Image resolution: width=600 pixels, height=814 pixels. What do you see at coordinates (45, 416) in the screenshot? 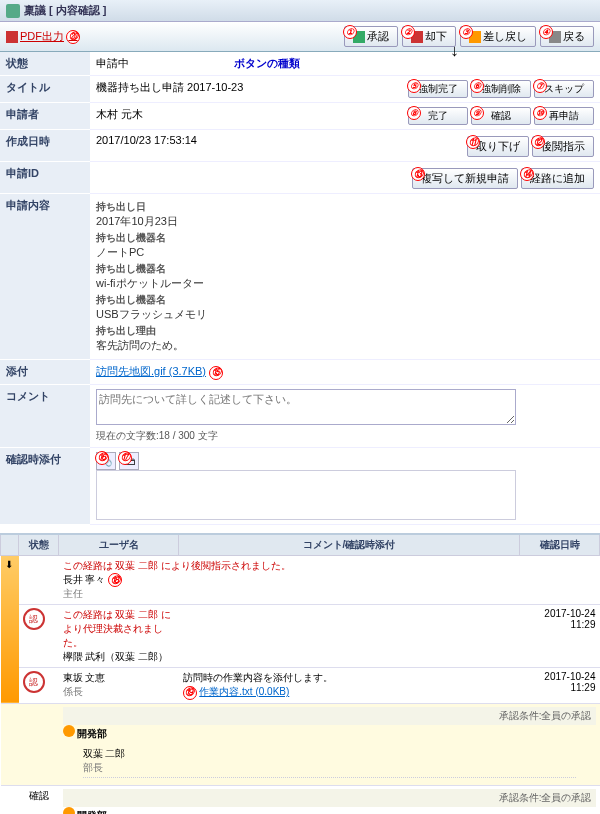
I see `label-comment: コメント` at bounding box center [45, 416].